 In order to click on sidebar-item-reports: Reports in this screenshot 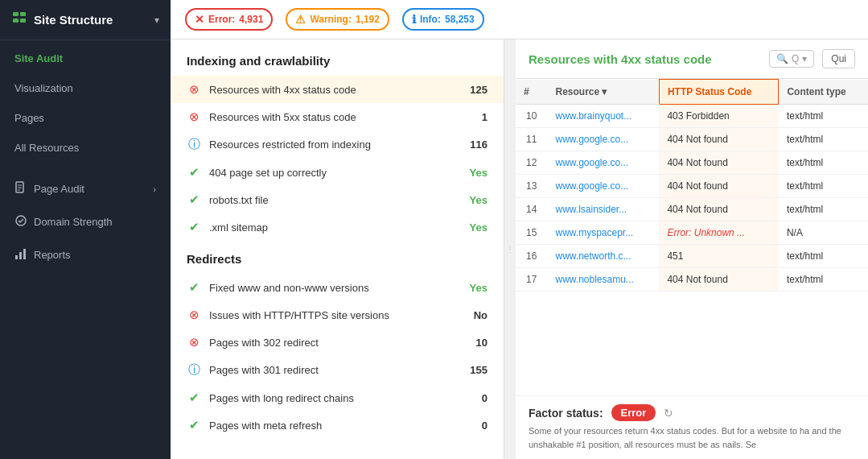, I will do `click(85, 254)`.